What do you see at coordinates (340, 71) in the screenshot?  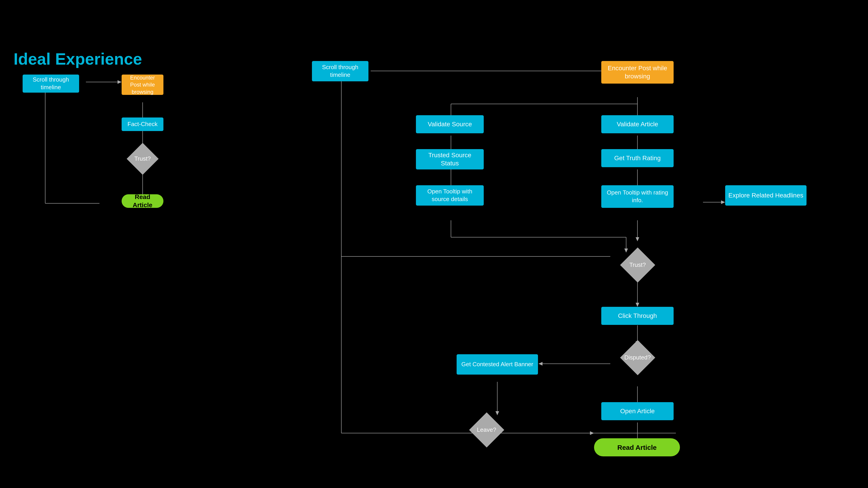 I see `right-scroll-timeline: Scroll through timeline` at bounding box center [340, 71].